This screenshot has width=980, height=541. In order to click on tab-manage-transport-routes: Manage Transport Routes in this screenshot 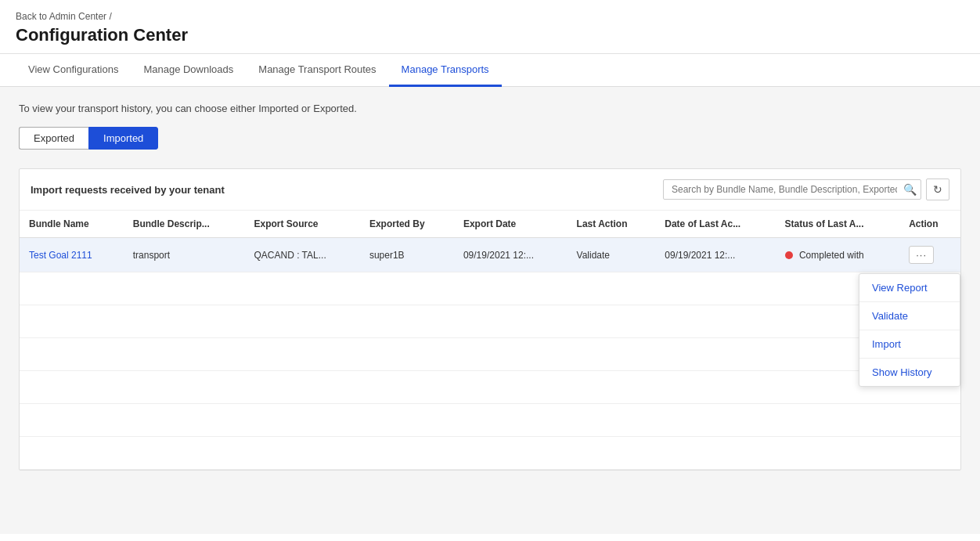, I will do `click(317, 70)`.